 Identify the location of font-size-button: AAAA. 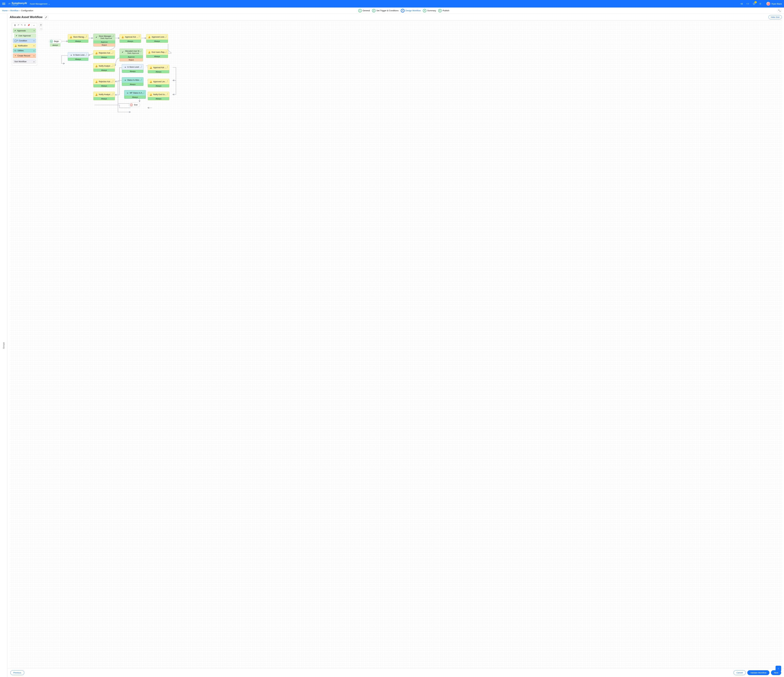
(742, 4).